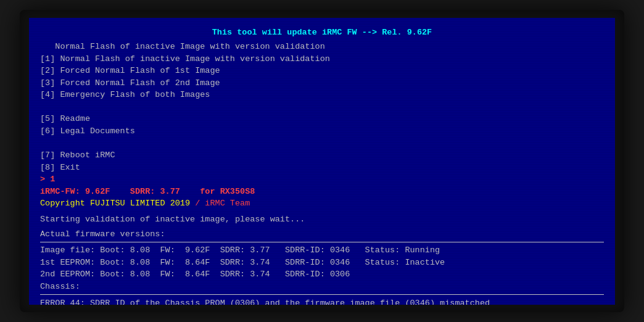 The height and width of the screenshot is (322, 644). Describe the element at coordinates (322, 287) in the screenshot. I see `table-row-chassis: Chassis:` at that location.